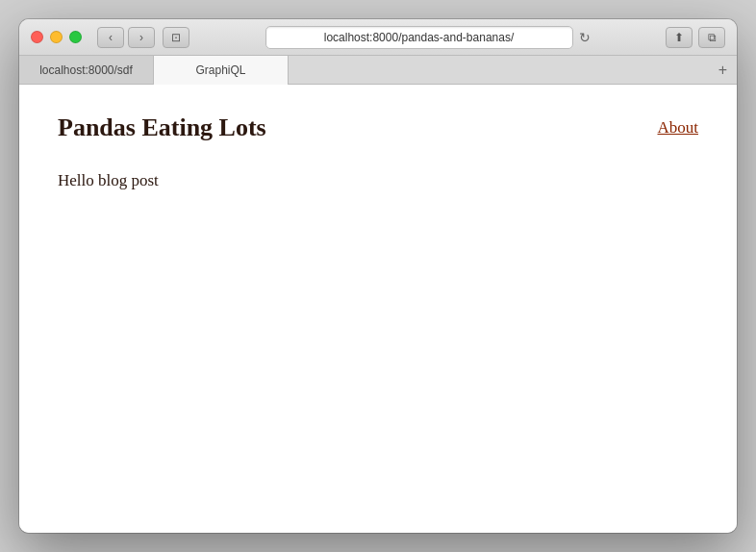 The height and width of the screenshot is (552, 756). What do you see at coordinates (162, 128) in the screenshot?
I see `site-title: Pandas Eating Lots` at bounding box center [162, 128].